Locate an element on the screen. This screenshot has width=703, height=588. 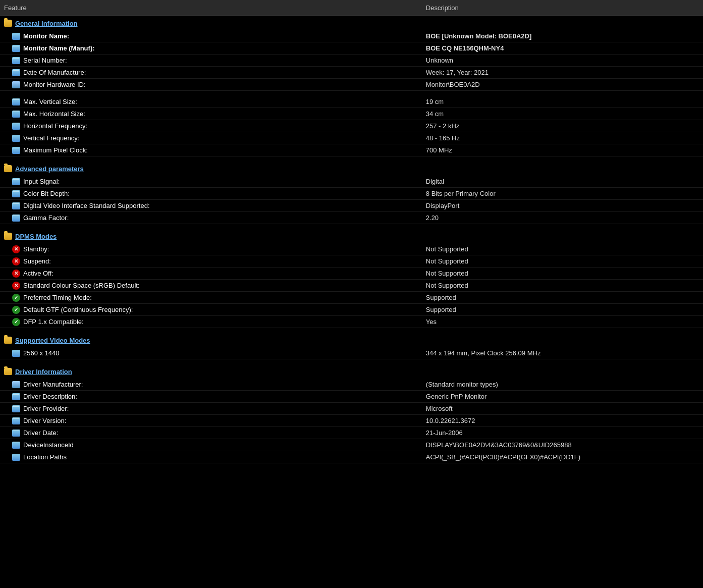
feature-vertical-freq: Vertical Frequency: is located at coordinates (211, 138).